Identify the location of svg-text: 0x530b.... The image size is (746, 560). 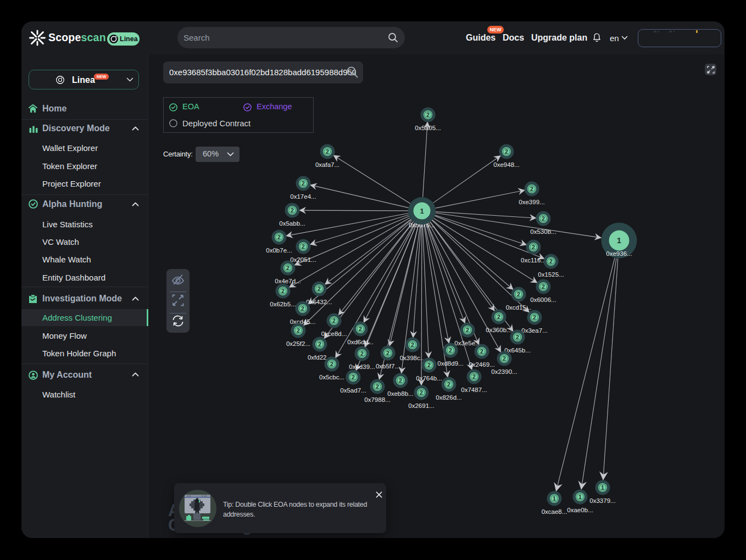
(543, 232).